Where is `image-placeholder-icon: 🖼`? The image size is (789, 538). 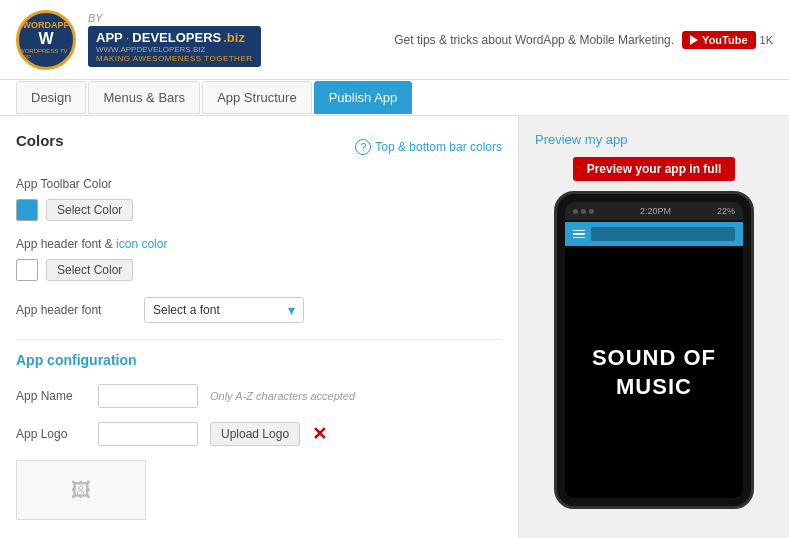 image-placeholder-icon: 🖼 is located at coordinates (81, 490).